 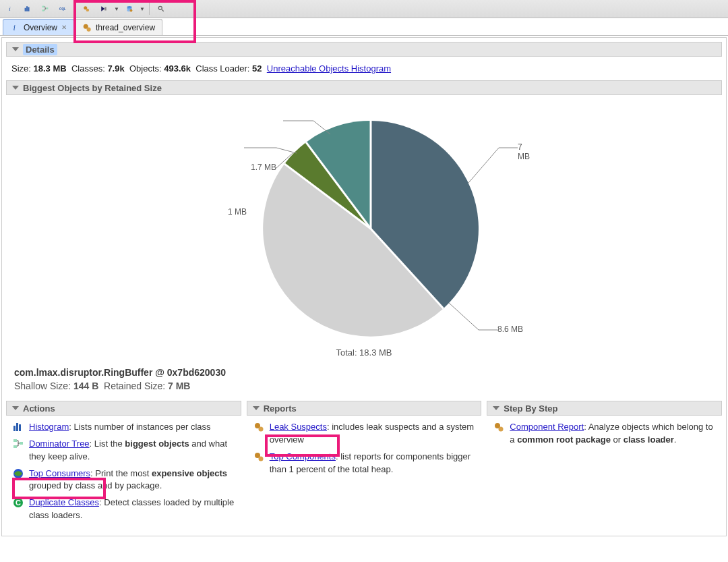 What do you see at coordinates (49, 426) in the screenshot?
I see `histogram-link: Histogram` at bounding box center [49, 426].